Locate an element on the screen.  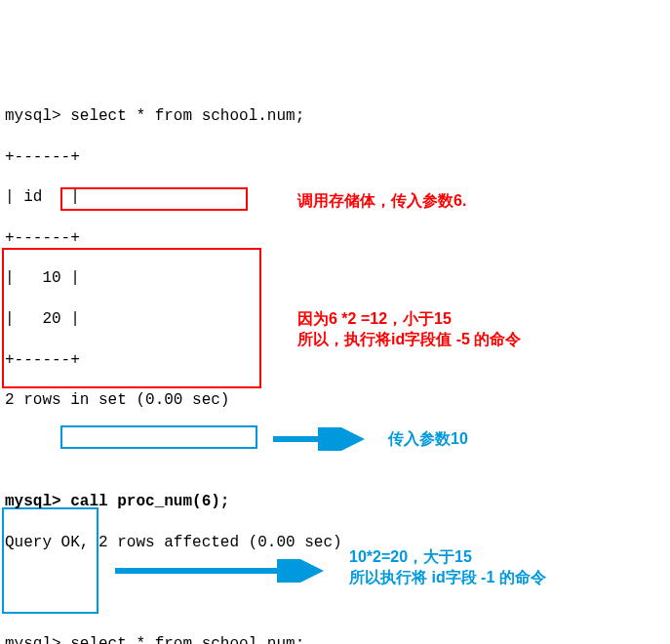
result-footer: 2 rows in set (0.00 sec) is located at coordinates (337, 400).